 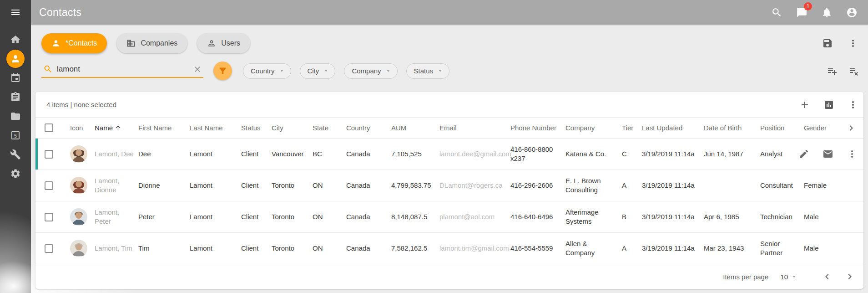 I want to click on sidebar-item-tasks, so click(x=15, y=97).